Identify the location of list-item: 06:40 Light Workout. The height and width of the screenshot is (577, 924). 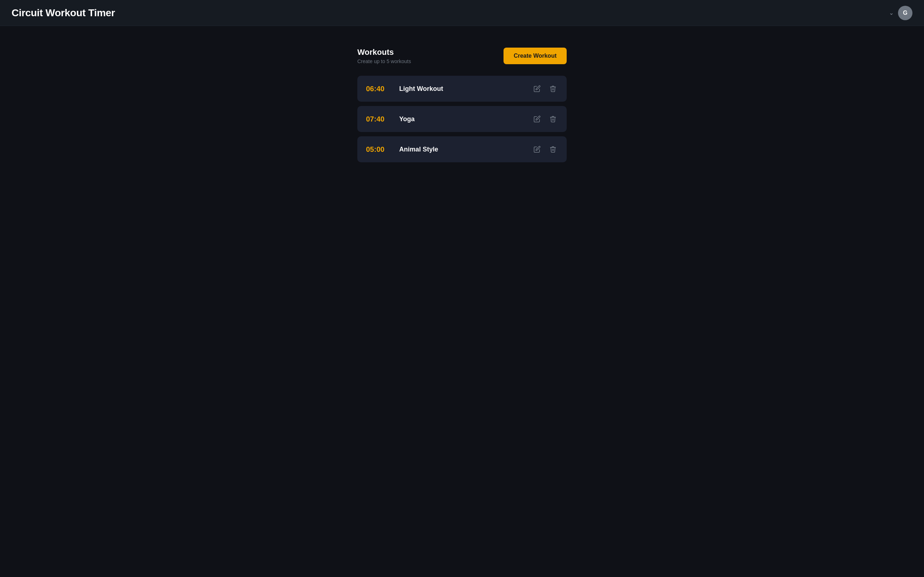
(462, 89).